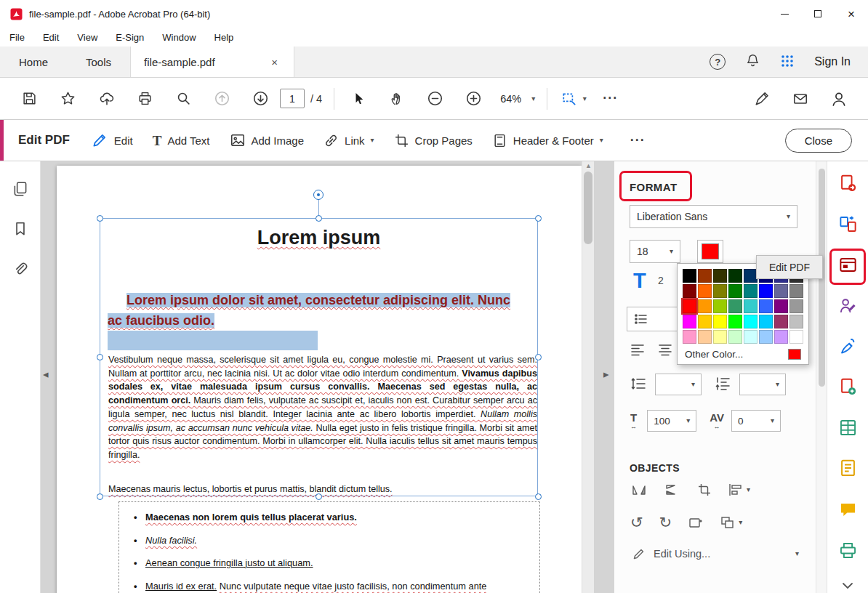 The height and width of the screenshot is (593, 868). What do you see at coordinates (212, 62) in the screenshot?
I see `tab-document: file-sample.pdf ×` at bounding box center [212, 62].